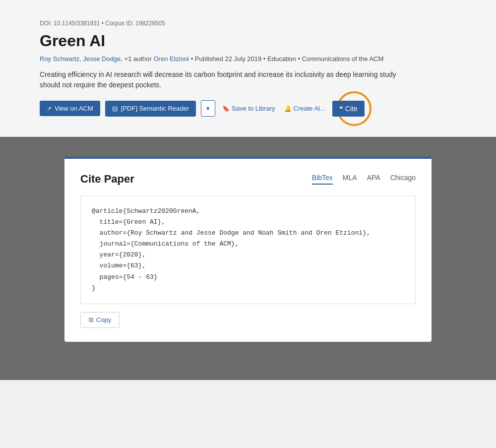 The width and height of the screenshot is (496, 448). Describe the element at coordinates (107, 179) in the screenshot. I see `modal-title: Cite Paper` at that location.